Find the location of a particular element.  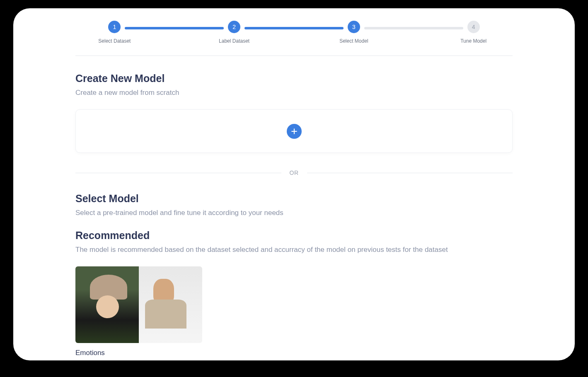

create-model-subtitle: Create a new model from scratch is located at coordinates (294, 93).